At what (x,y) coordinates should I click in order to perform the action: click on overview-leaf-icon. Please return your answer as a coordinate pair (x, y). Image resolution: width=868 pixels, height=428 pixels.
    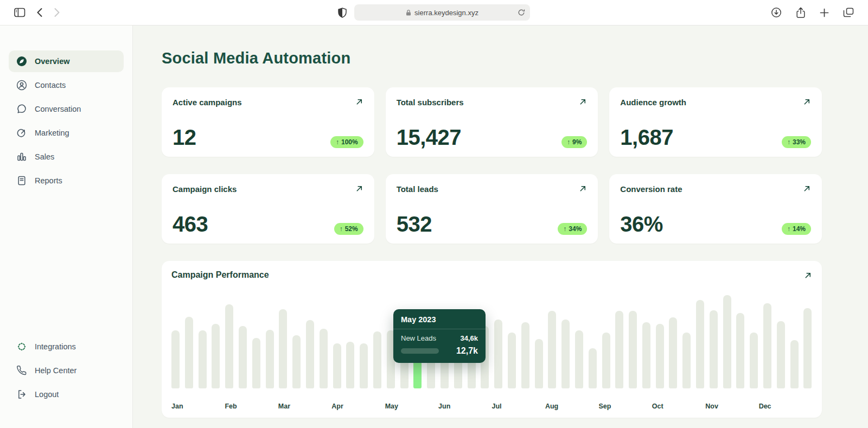
    Looking at the image, I should click on (22, 61).